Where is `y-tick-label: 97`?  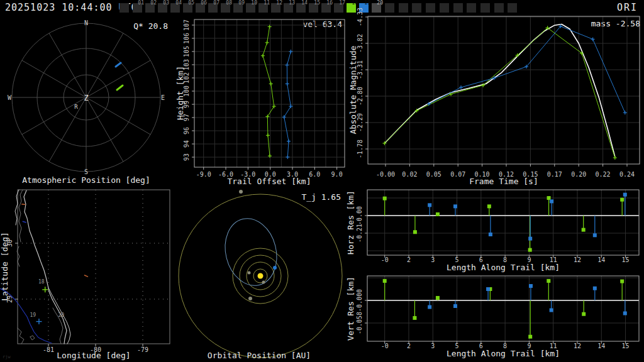
y-tick-label: 97 is located at coordinates (186, 118).